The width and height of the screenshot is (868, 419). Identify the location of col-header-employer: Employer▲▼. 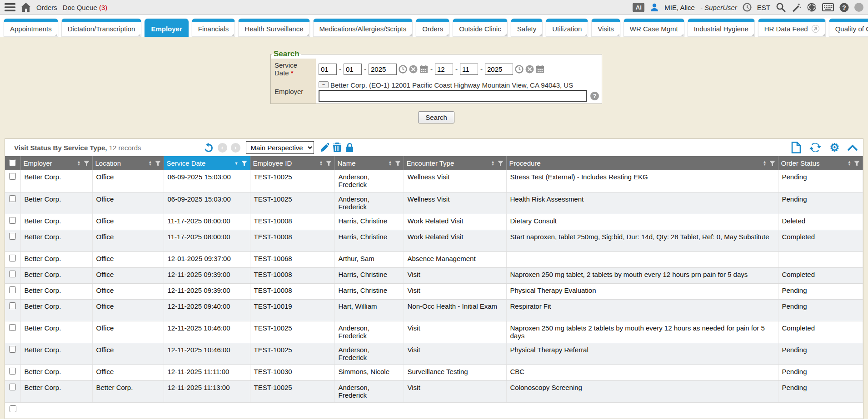
(56, 163).